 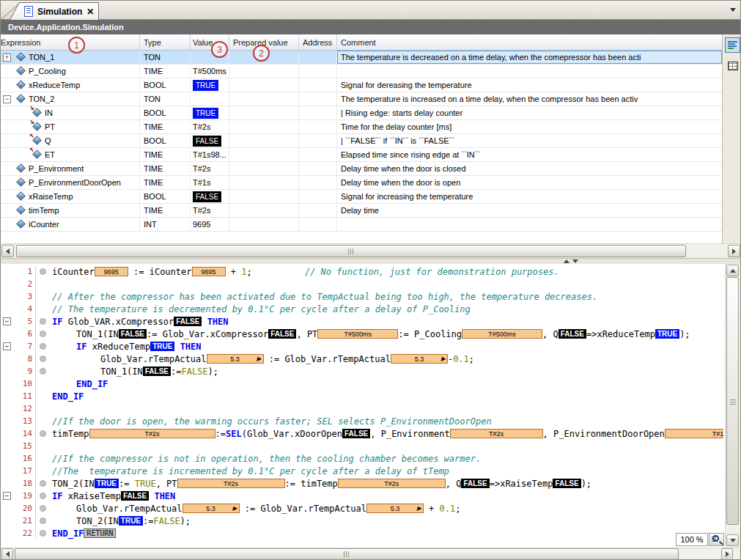 What do you see at coordinates (90, 12) in the screenshot?
I see `tab-close-icon: ✕` at bounding box center [90, 12].